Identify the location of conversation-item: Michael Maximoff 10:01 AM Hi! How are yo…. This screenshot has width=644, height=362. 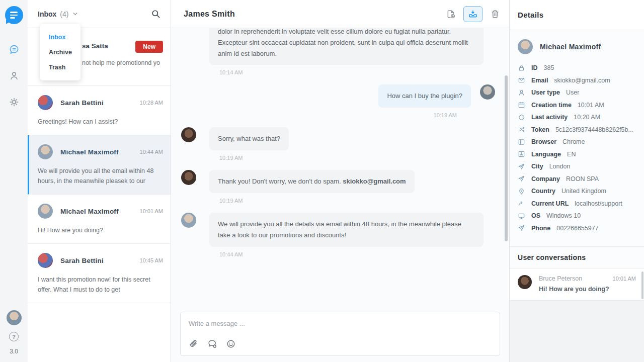
(99, 219).